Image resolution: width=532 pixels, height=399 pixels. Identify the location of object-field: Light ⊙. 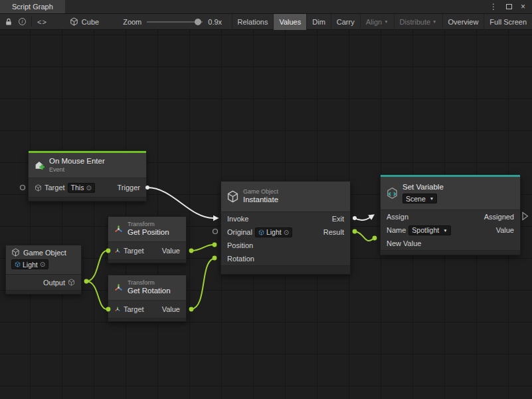
(30, 265).